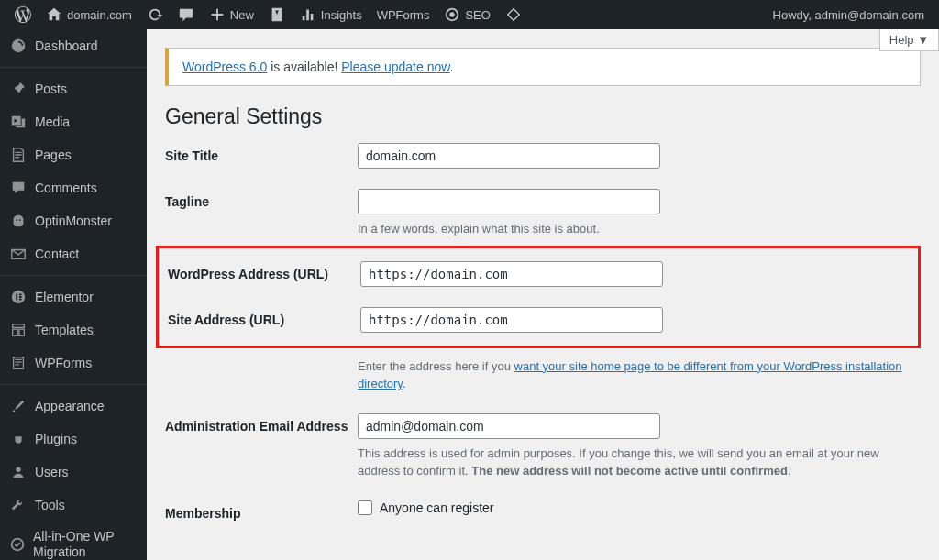  What do you see at coordinates (436, 508) in the screenshot?
I see `membership-chk-text: Anyone can register` at bounding box center [436, 508].